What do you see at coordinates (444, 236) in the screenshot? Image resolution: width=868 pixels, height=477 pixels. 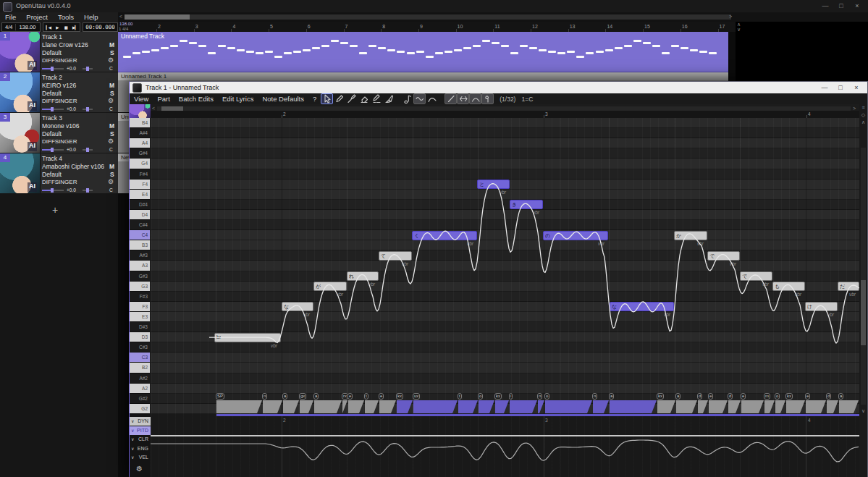 I see `note: く` at bounding box center [444, 236].